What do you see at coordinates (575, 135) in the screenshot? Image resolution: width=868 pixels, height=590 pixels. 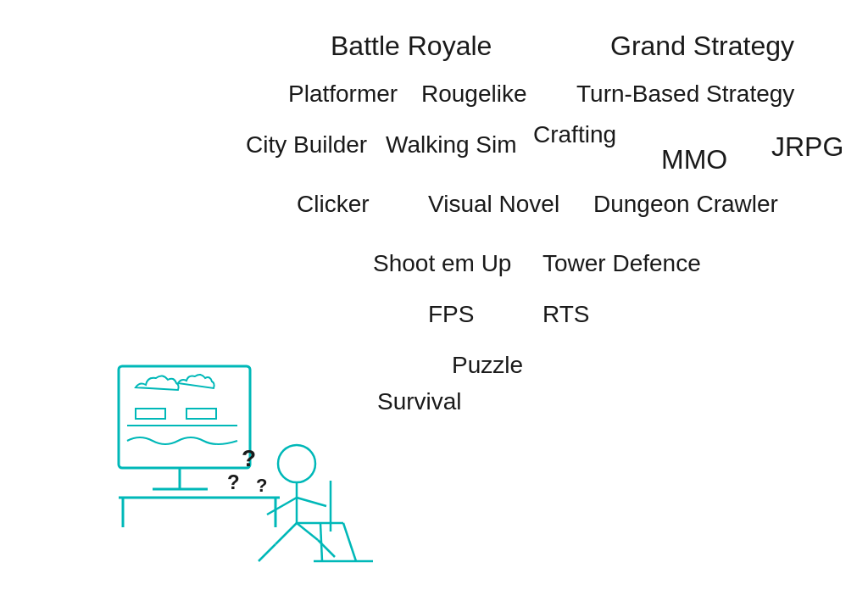 I see `genre-label-crafting: Crafting` at bounding box center [575, 135].